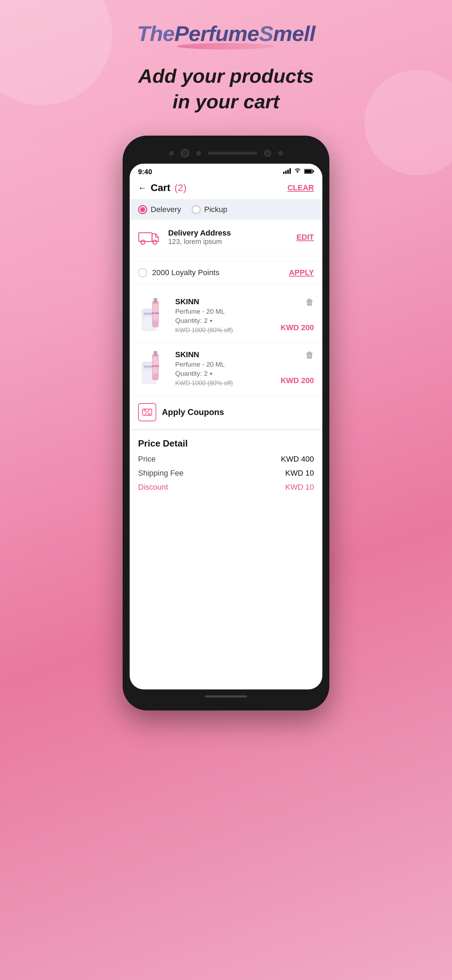 The height and width of the screenshot is (980, 452). What do you see at coordinates (226, 153) in the screenshot?
I see `phone-notch` at bounding box center [226, 153].